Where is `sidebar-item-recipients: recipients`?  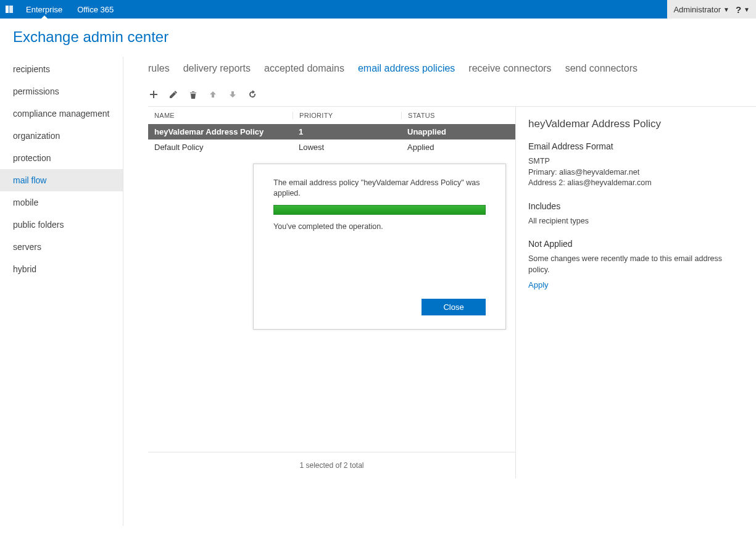
sidebar-item-recipients: recipients is located at coordinates (62, 69).